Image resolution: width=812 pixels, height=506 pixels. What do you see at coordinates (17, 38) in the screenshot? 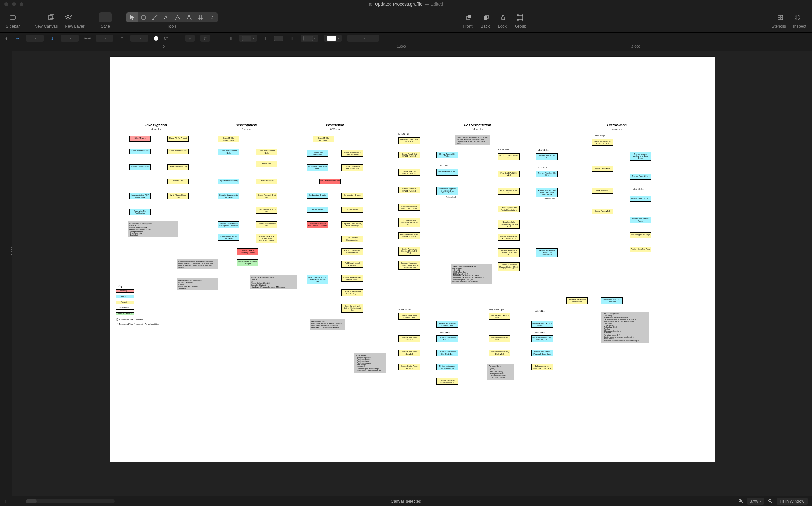
I see `distribute-h-icon: ⥊` at bounding box center [17, 38].